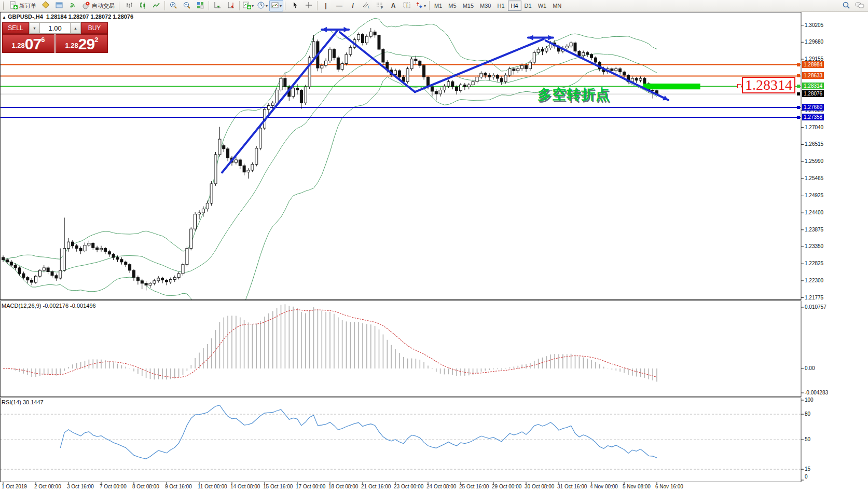 Image resolution: width=868 pixels, height=492 pixels. I want to click on sell-button: SELL, so click(16, 28).